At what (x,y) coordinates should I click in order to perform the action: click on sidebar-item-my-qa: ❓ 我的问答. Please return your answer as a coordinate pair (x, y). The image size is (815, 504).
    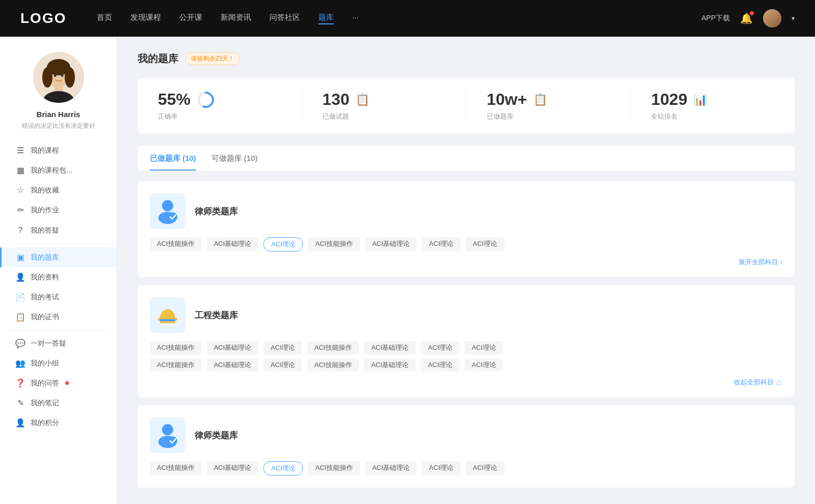
    Looking at the image, I should click on (58, 383).